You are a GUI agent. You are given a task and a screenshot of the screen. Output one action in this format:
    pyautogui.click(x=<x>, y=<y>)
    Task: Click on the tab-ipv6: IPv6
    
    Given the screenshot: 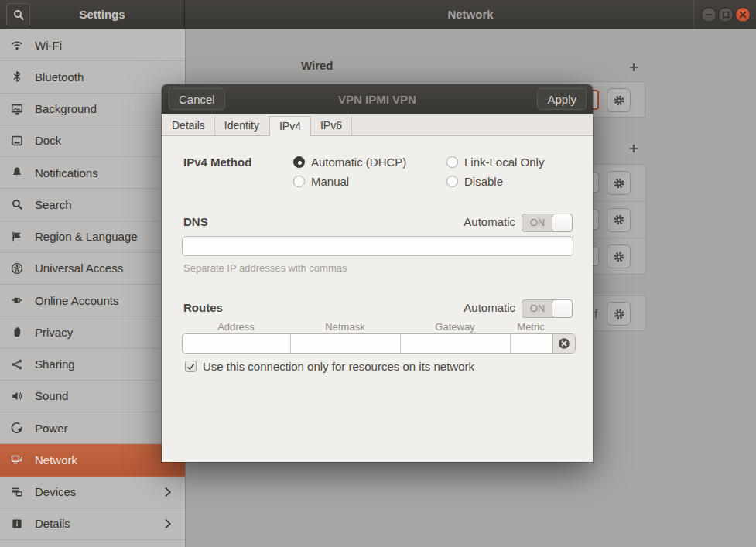 What is the action you would take?
    pyautogui.click(x=331, y=125)
    